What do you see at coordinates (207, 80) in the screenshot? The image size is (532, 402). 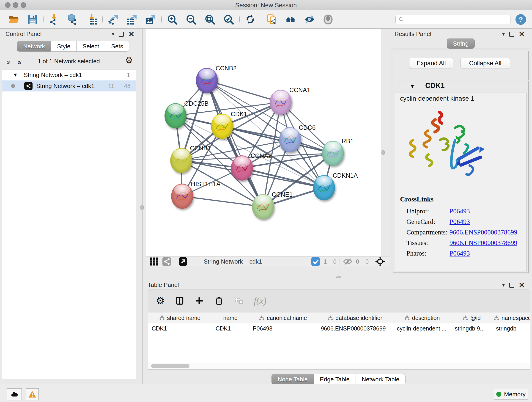 I see `node-ccnb2` at bounding box center [207, 80].